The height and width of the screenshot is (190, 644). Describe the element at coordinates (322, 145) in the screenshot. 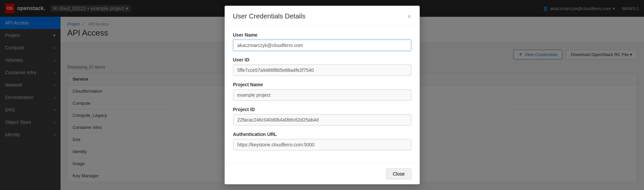

I see `auth-url-input` at that location.